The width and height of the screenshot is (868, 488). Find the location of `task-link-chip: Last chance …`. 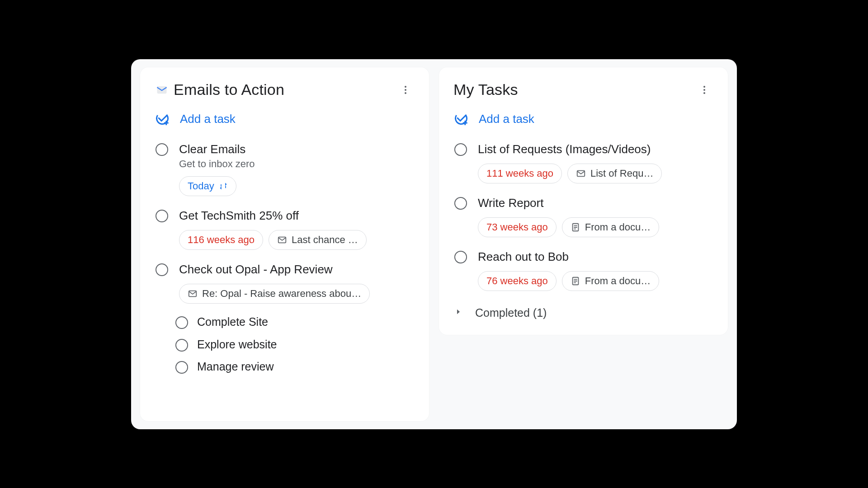

task-link-chip: Last chance … is located at coordinates (317, 240).